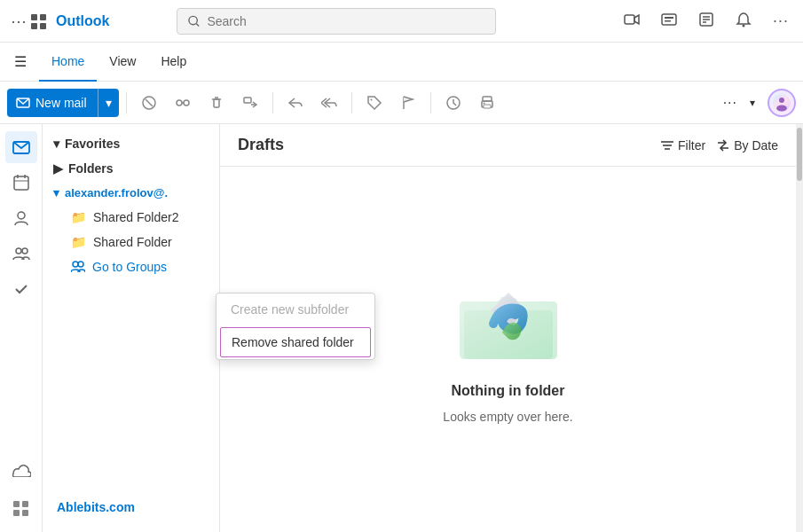 This screenshot has width=803, height=532. What do you see at coordinates (329, 103) in the screenshot?
I see `reply-all-button` at bounding box center [329, 103].